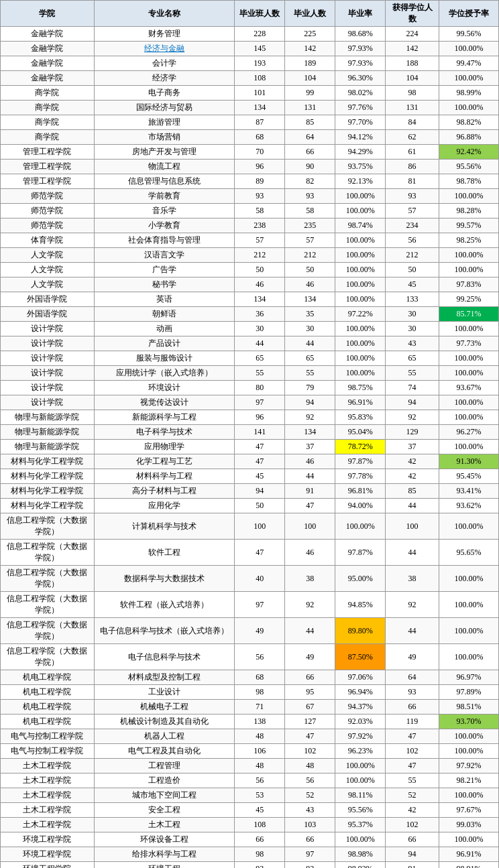  Describe the element at coordinates (164, 491) in the screenshot. I see `cell-major: 高分子材料与工程` at that location.